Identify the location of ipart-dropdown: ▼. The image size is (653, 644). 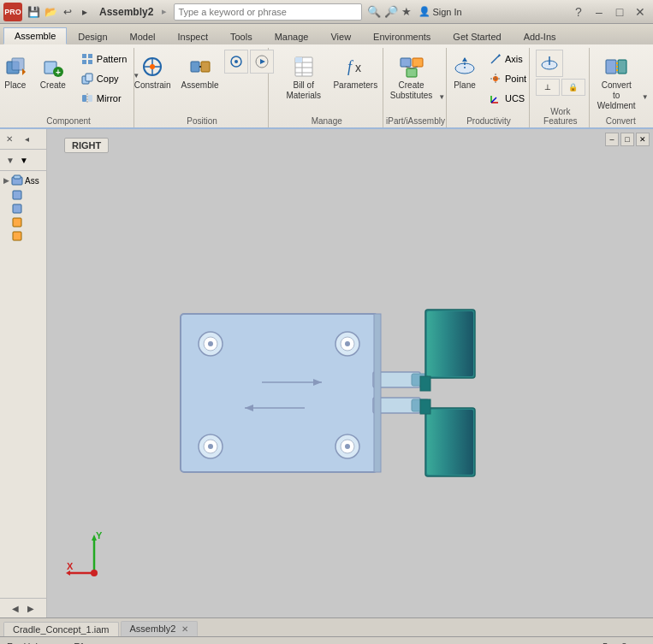
(442, 97).